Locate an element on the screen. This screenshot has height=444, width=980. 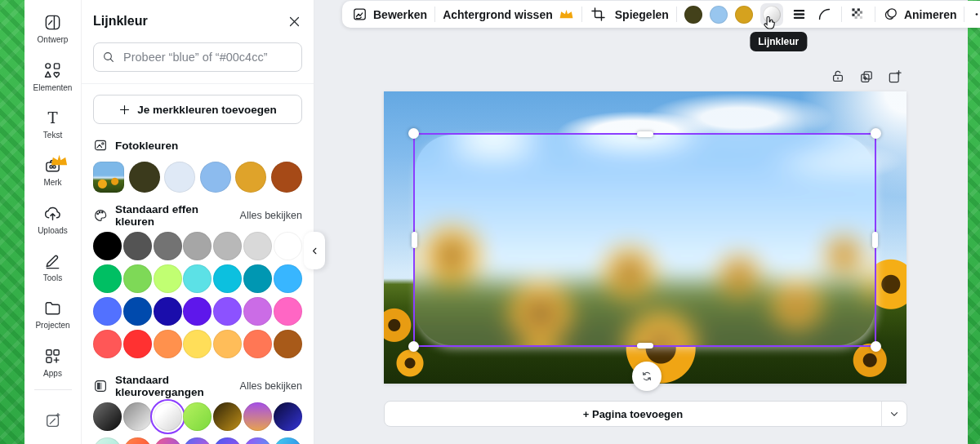
edit-image-button: Bewerken is located at coordinates (390, 15).